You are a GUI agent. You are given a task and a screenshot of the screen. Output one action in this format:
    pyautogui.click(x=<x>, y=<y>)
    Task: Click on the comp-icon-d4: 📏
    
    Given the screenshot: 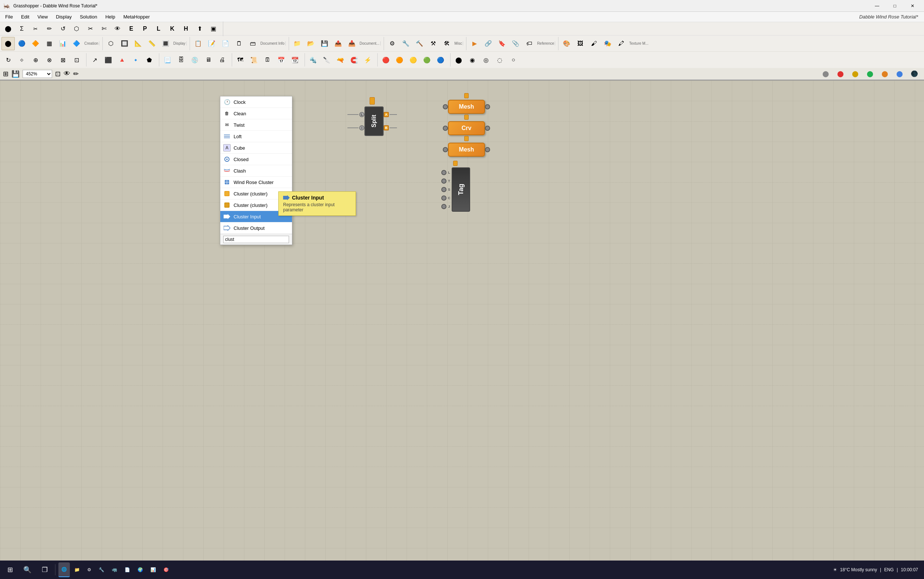 What is the action you would take?
    pyautogui.click(x=152, y=44)
    